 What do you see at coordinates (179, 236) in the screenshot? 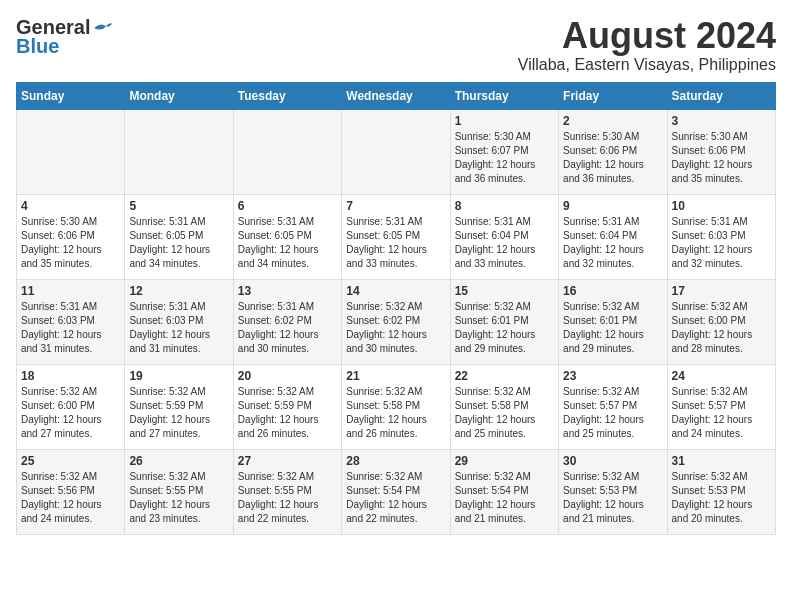
I see `calendar-cell: 5Sunrise: 5:31 AMSunset: 6:05 PMDaylight…` at bounding box center [179, 236].